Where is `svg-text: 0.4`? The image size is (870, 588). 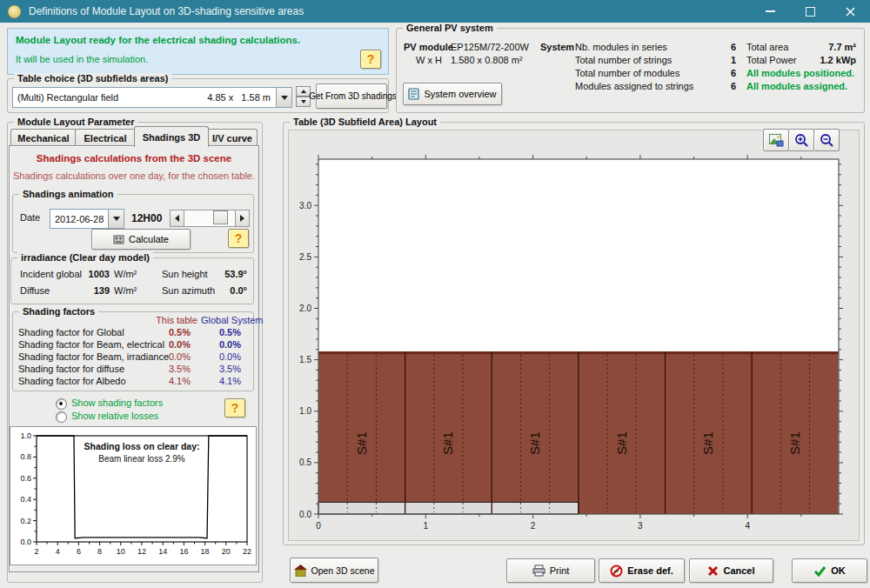 svg-text: 0.4 is located at coordinates (26, 499).